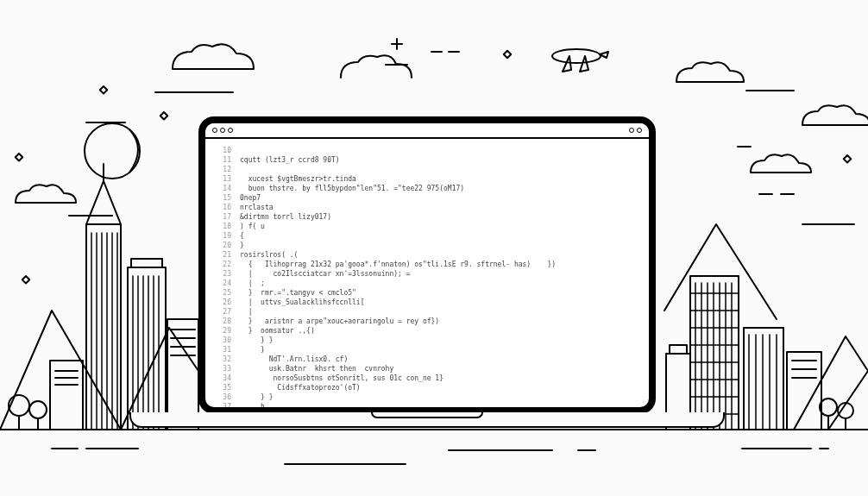 This screenshot has height=496, width=868. Describe the element at coordinates (427, 274) in the screenshot. I see `code-line: 23 | co2Ilscciatcar xn'=3lssonuinn); =` at that location.